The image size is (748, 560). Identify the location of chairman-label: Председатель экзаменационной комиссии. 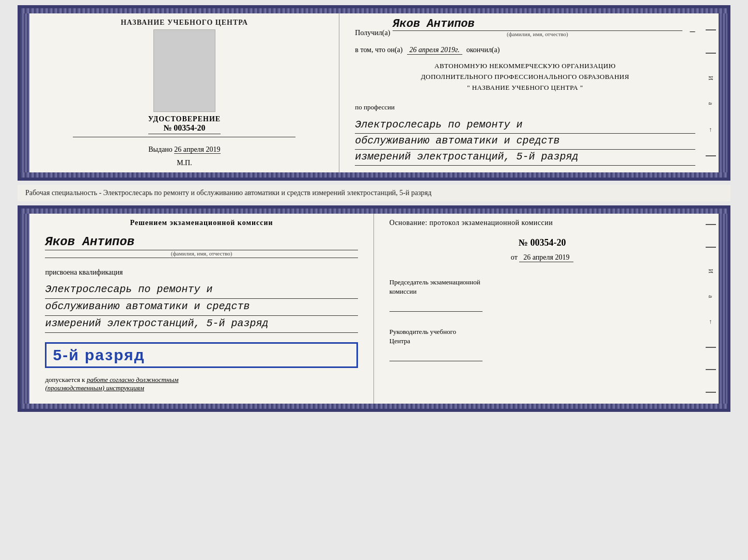
(542, 287).